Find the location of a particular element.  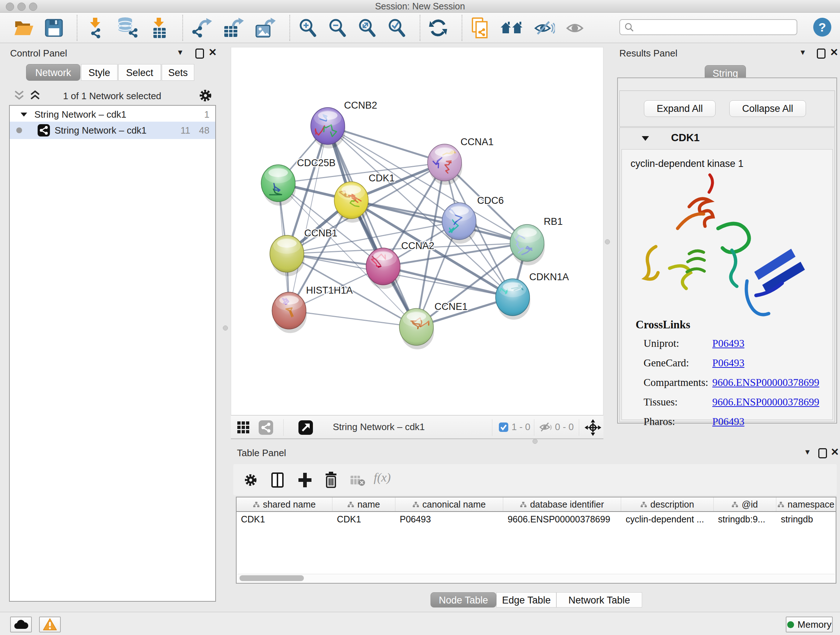

detach-view-icon is located at coordinates (306, 428).